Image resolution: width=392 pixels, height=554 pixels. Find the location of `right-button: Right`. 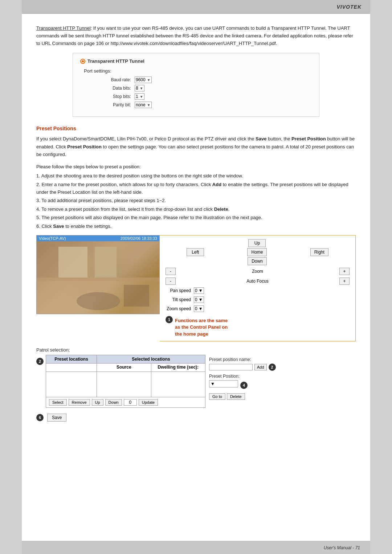

right-button: Right is located at coordinates (319, 252).